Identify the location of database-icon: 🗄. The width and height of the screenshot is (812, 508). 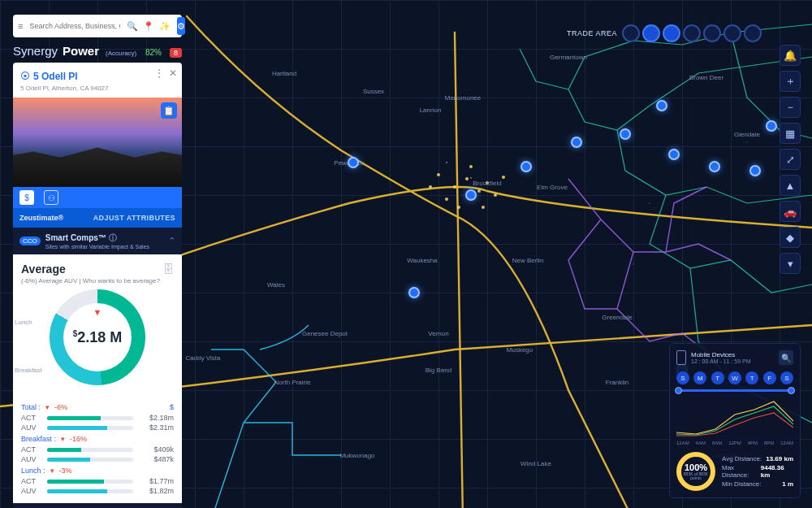
(168, 269).